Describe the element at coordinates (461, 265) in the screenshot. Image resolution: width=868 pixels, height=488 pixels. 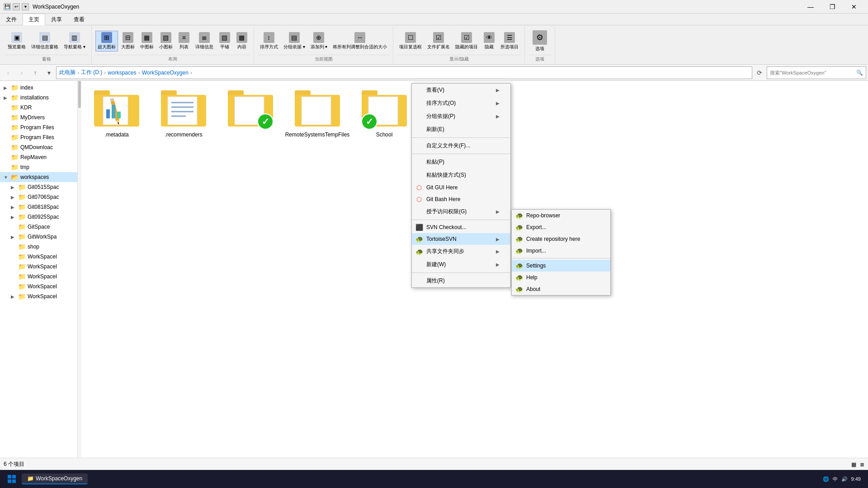
I see `menu-new: 新建(W) ▶` at that location.